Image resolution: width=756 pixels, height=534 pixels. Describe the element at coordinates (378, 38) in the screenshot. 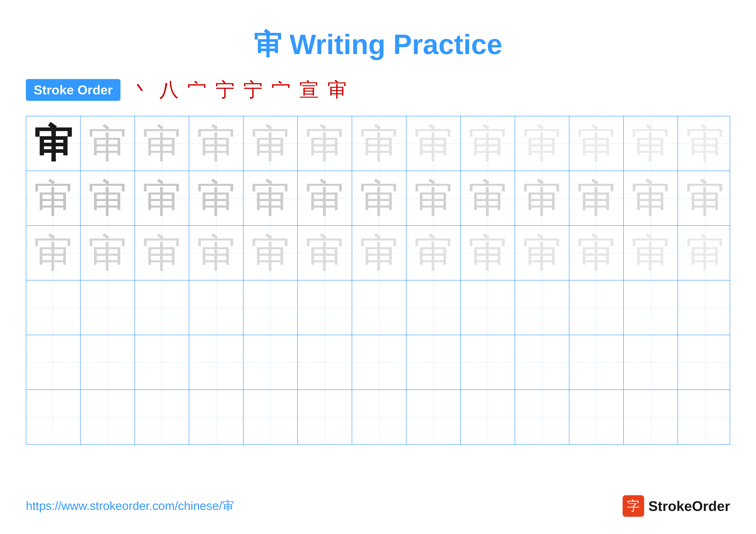

I see `page-title: 审 Writing Practice` at that location.